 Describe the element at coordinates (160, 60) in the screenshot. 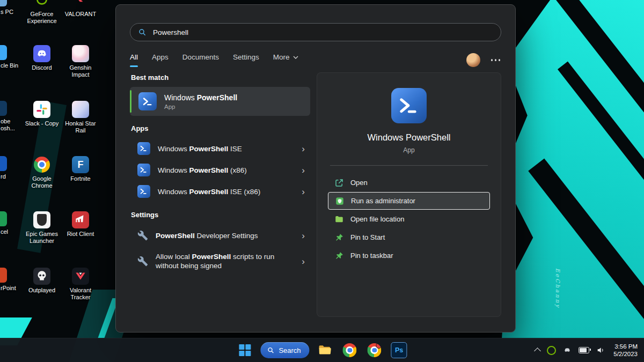

I see `tab-apps: Apps` at that location.